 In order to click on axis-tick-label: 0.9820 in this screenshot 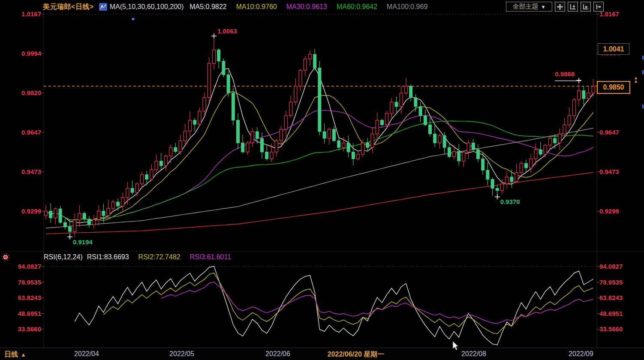, I will do `click(27, 93)`.